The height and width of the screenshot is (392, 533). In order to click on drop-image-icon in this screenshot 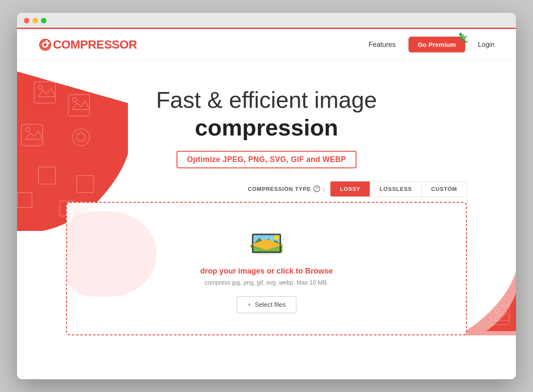, I will do `click(266, 241)`.